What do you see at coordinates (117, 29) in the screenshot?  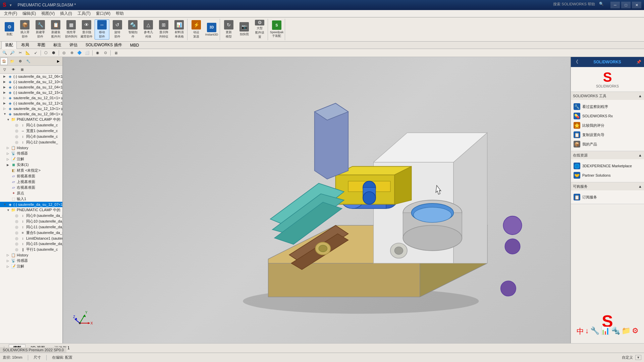 I see `tb-rotate: ↺ 旋转部件` at bounding box center [117, 29].